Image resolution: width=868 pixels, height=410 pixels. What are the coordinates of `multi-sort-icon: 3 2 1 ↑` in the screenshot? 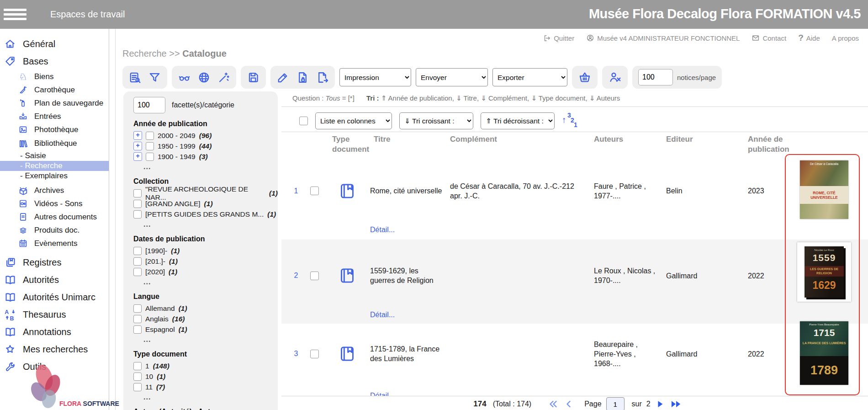 It's located at (570, 121).